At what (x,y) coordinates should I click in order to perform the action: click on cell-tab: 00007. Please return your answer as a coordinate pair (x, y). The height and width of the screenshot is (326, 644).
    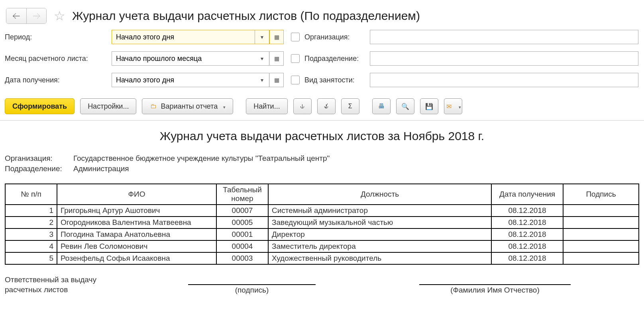
    Looking at the image, I should click on (242, 211).